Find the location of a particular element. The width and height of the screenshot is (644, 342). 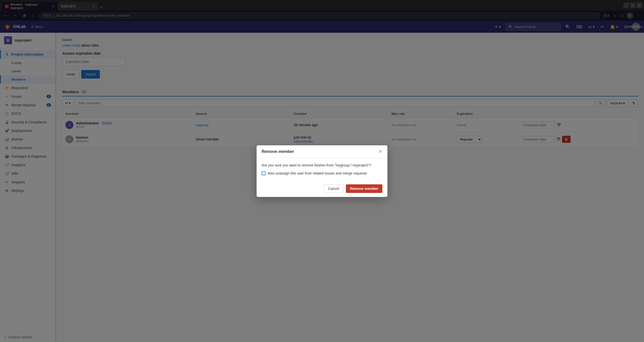

remove-member-modal: Remove member ✕ Are you sure you want to… is located at coordinates (322, 171).